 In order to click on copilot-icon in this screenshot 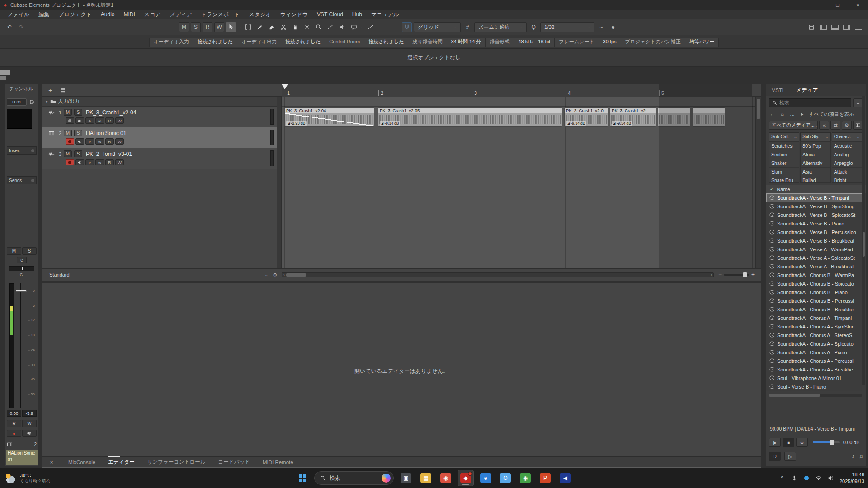, I will do `click(386, 478)`.